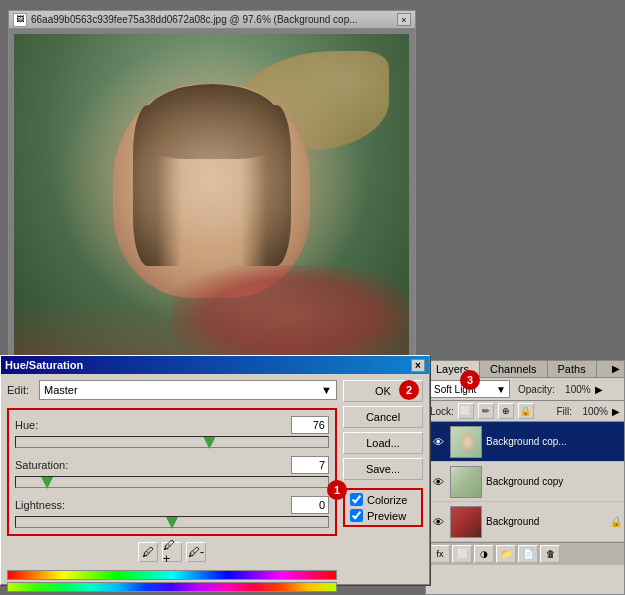 Image resolution: width=625 pixels, height=595 pixels. I want to click on layer-item-background-copy: 👁 Background copy, so click(525, 482).